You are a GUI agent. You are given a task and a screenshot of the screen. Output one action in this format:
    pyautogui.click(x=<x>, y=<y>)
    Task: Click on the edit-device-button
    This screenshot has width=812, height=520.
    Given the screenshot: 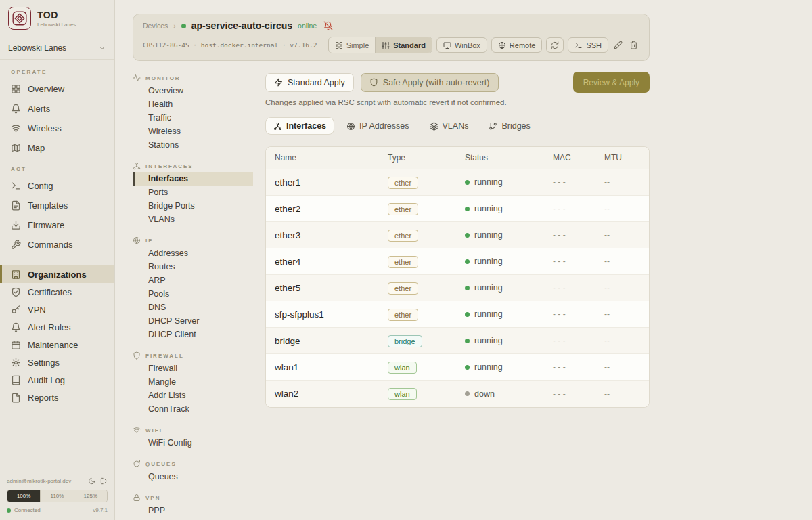 What is the action you would take?
    pyautogui.click(x=618, y=45)
    